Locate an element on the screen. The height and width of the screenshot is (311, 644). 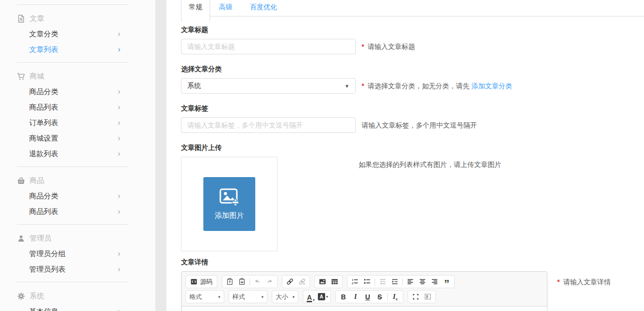
sidebar-group-label: 商品 is located at coordinates (37, 180).